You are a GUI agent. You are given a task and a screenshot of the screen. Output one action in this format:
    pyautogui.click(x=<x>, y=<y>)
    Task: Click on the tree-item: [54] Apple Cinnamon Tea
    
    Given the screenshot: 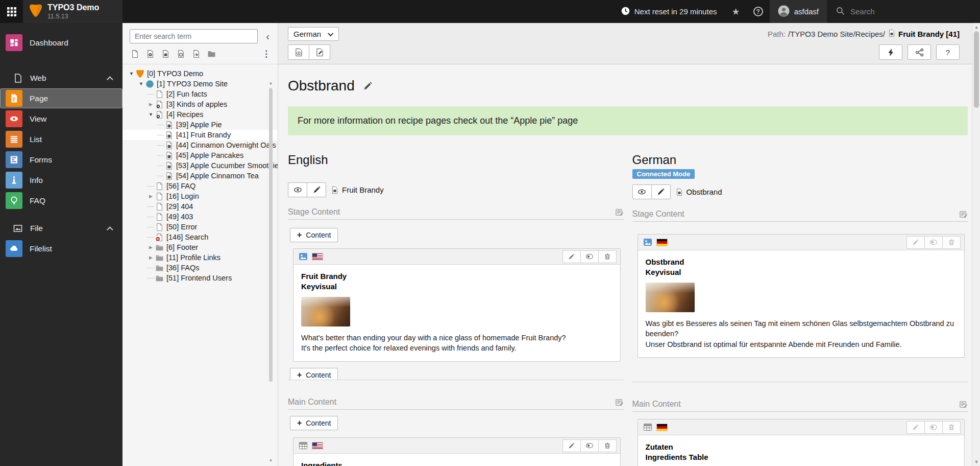 What is the action you would take?
    pyautogui.click(x=200, y=176)
    